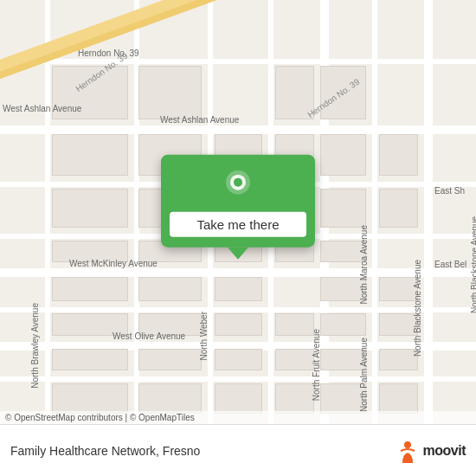 Image resolution: width=476 pixels, height=476 pixels. What do you see at coordinates (113, 263) in the screenshot?
I see `mckinley-label: West McKinley Avenue` at bounding box center [113, 263].